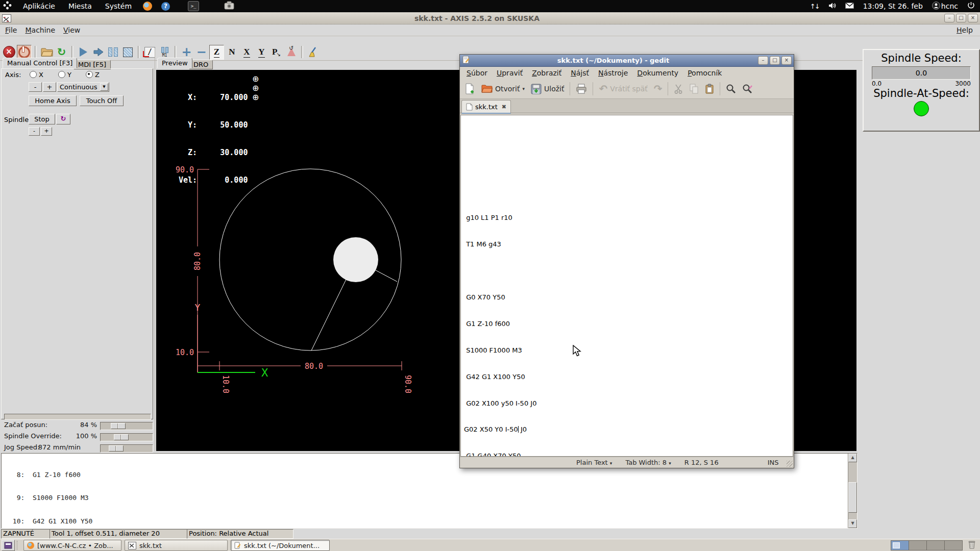  What do you see at coordinates (972, 545) in the screenshot?
I see `trash-icon` at bounding box center [972, 545].